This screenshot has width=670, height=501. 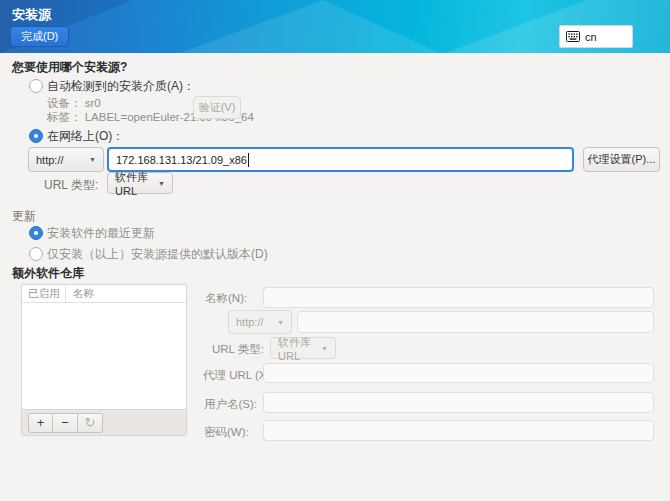 What do you see at coordinates (104, 360) in the screenshot?
I see `repos-table: 已启用 名称 + − ↻` at bounding box center [104, 360].